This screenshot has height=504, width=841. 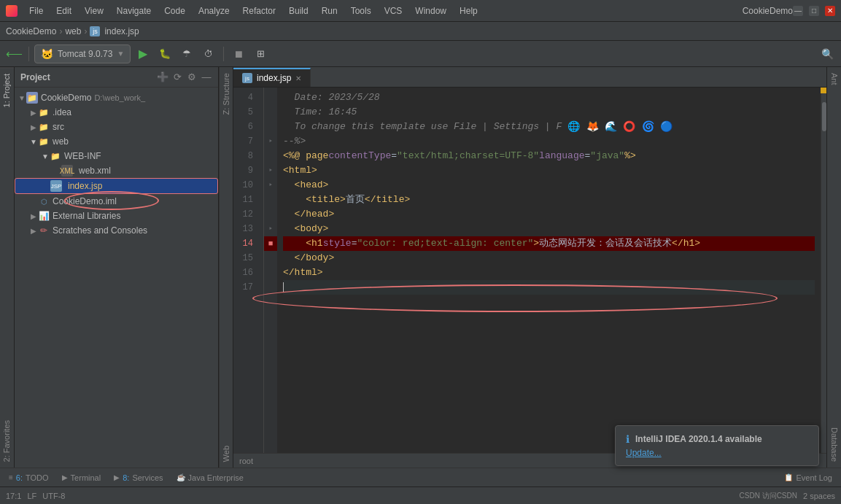 What do you see at coordinates (13, 496) in the screenshot?
I see `status-position: 17:1` at bounding box center [13, 496].